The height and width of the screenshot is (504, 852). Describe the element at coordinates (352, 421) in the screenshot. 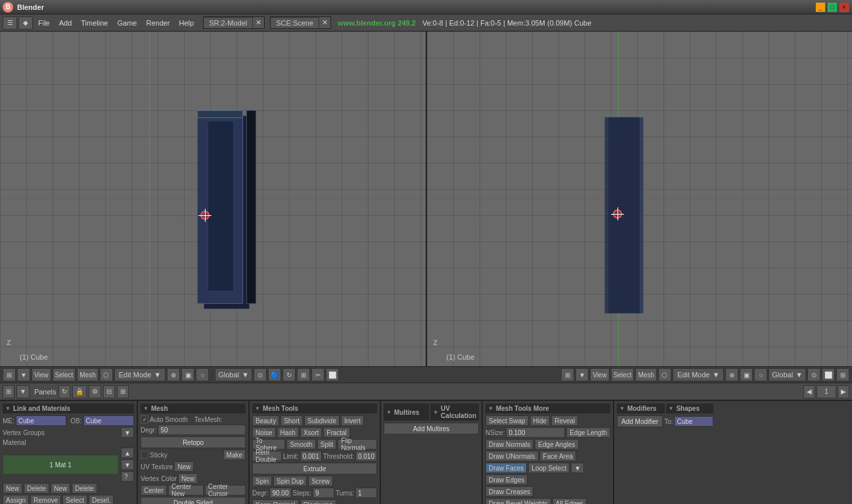

I see `invert-btn: Invert` at that location.